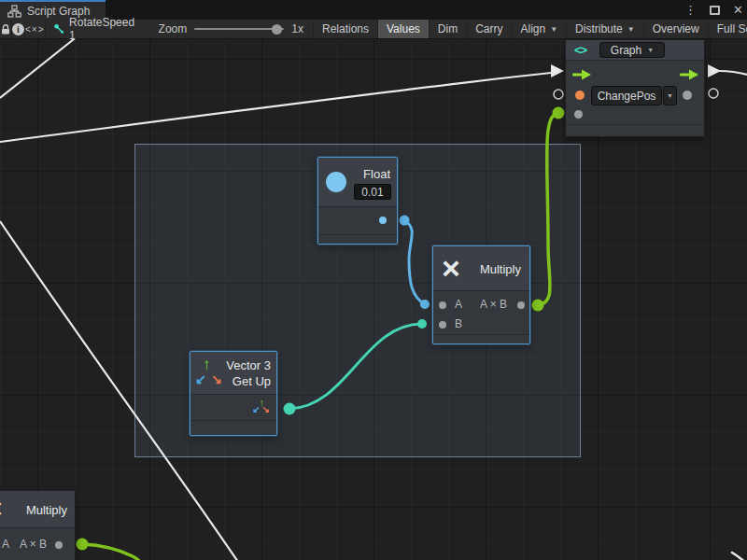  What do you see at coordinates (489, 29) in the screenshot?
I see `toolbar-button-carry: Carry` at bounding box center [489, 29].